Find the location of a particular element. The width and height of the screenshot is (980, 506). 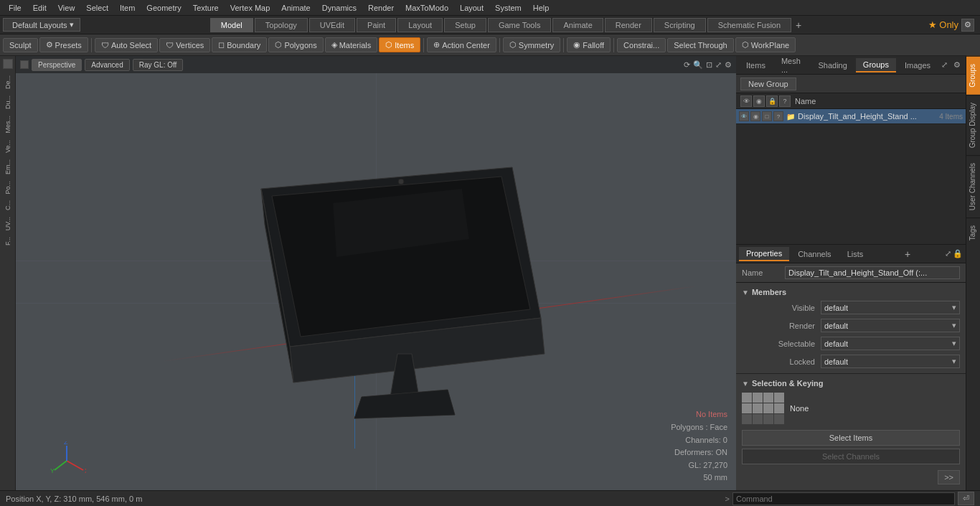

menu-vertexmap: Vertex Map is located at coordinates (250, 8).